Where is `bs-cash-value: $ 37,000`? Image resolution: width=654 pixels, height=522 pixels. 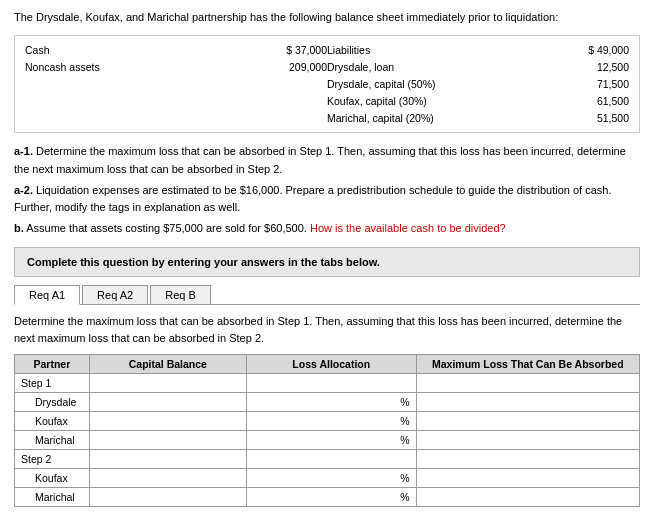 bs-cash-value: $ 37,000 is located at coordinates (306, 50).